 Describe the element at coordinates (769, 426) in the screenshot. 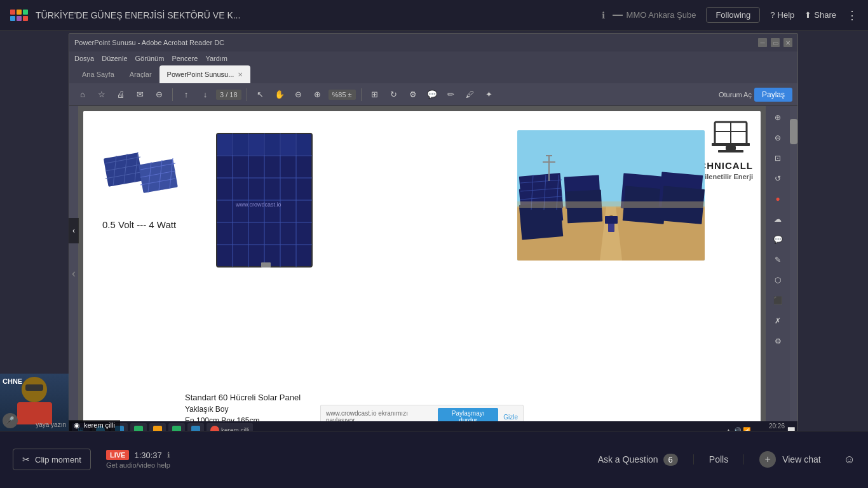

I see `win-clock: 20:26 27.04.2020` at that location.